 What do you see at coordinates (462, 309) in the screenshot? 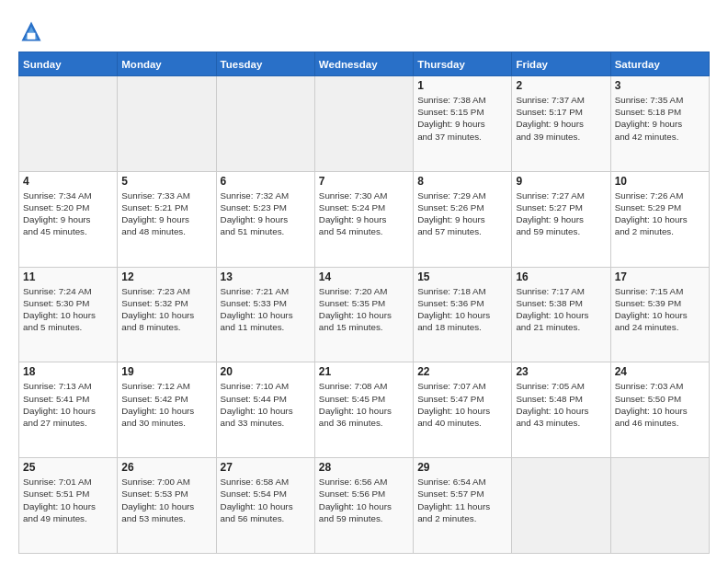
I see `day-info: Sunrise: 7:18 AM Sunset: 5:36 PM Dayligh…` at bounding box center [462, 309].